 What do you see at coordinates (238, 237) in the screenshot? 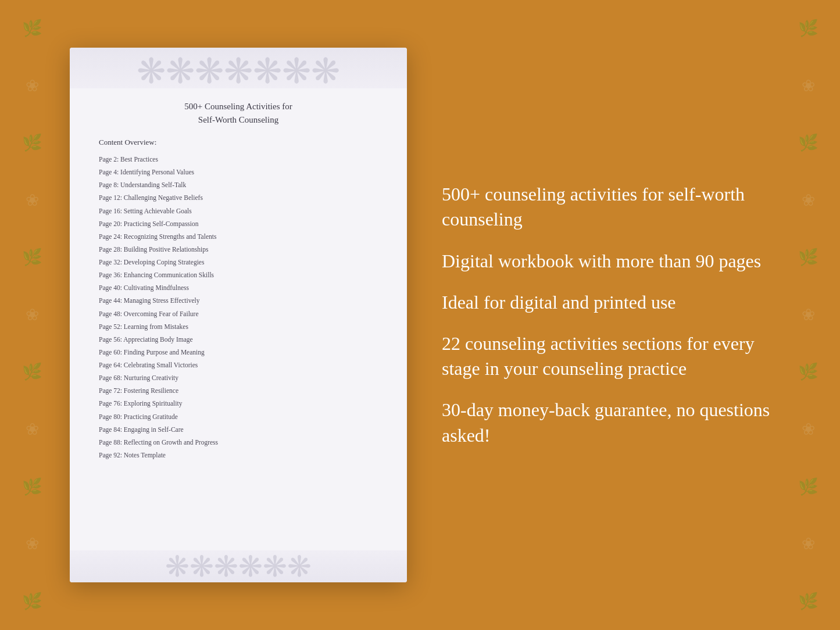
I see `toc-item: Page 24: Recognizing Strengths and Talen…` at bounding box center [238, 237].